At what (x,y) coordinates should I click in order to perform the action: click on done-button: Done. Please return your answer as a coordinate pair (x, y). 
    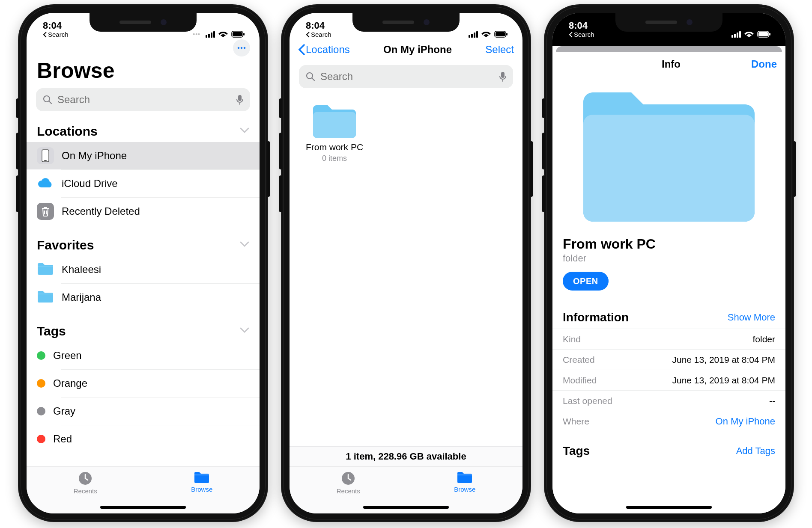
    Looking at the image, I should click on (764, 64).